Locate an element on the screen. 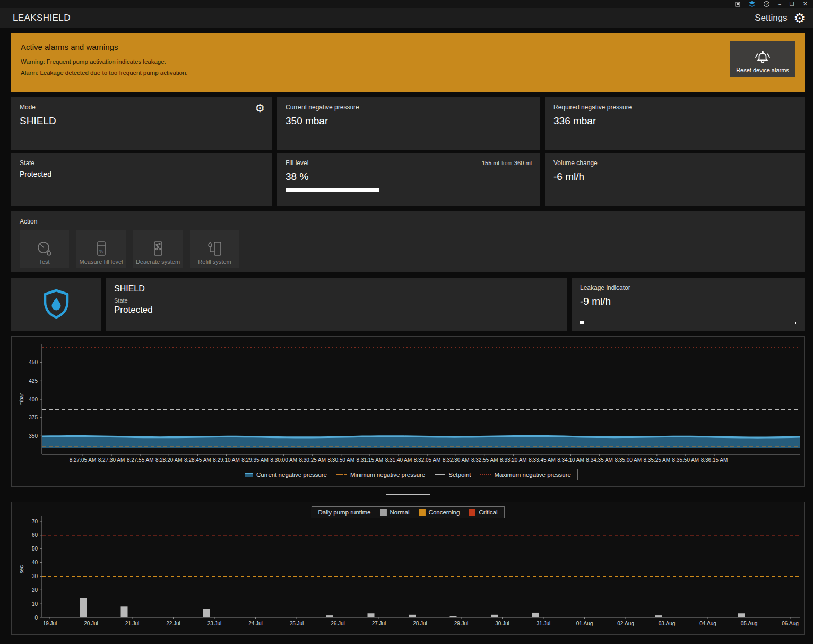 The image size is (813, 644). mode-value: SHIELD is located at coordinates (142, 121).